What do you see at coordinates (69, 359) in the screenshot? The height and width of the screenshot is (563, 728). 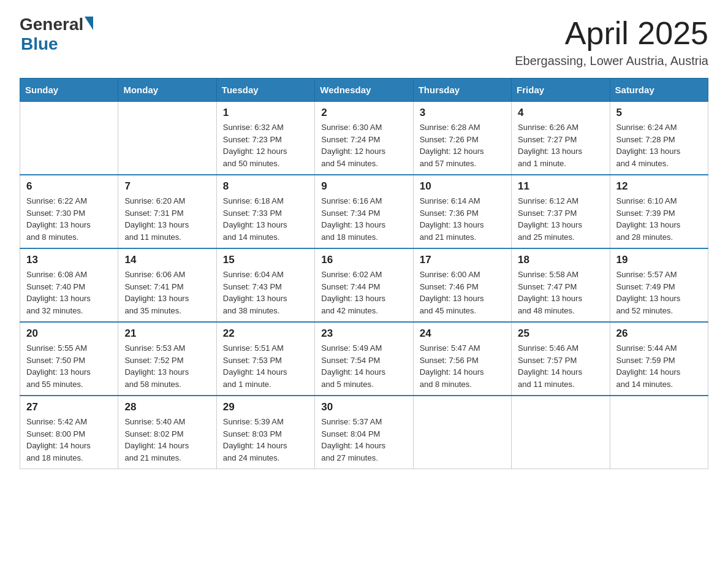 I see `calendar-day-cell: 20Sunrise: 5:55 AM Sunset: 7:50 PM Dayli…` at bounding box center [69, 359].